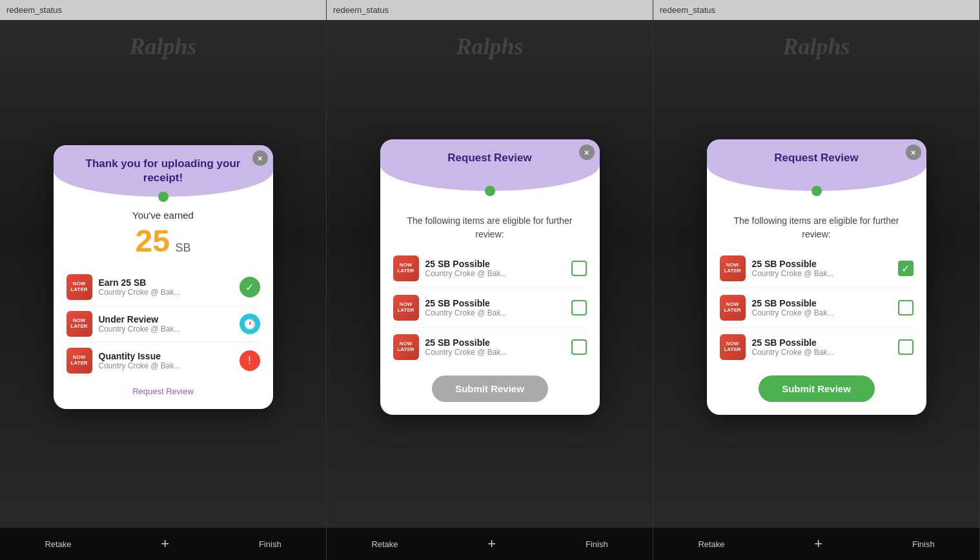 The height and width of the screenshot is (560, 980). What do you see at coordinates (733, 347) in the screenshot?
I see `review-product-img-3-3: NOWLATER` at bounding box center [733, 347].